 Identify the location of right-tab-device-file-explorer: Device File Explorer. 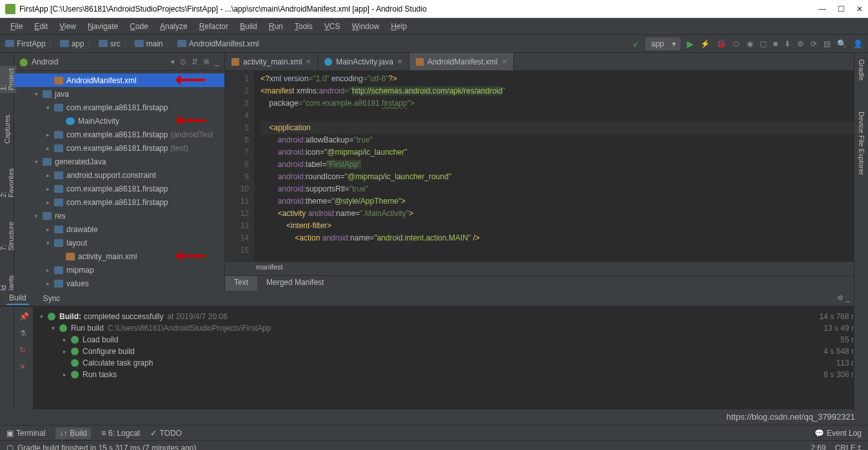
(862, 143).